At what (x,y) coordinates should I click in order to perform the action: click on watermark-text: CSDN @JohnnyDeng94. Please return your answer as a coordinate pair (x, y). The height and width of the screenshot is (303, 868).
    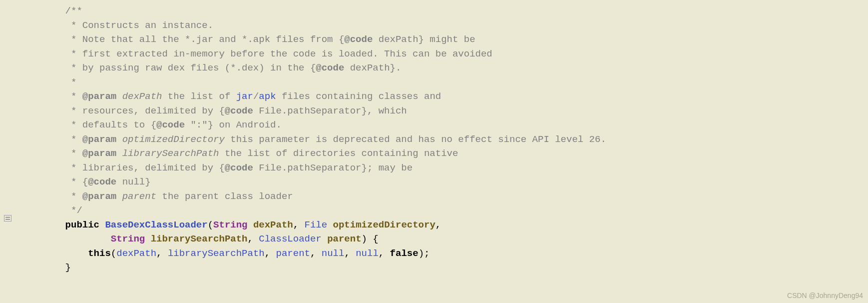
    Looking at the image, I should click on (825, 296).